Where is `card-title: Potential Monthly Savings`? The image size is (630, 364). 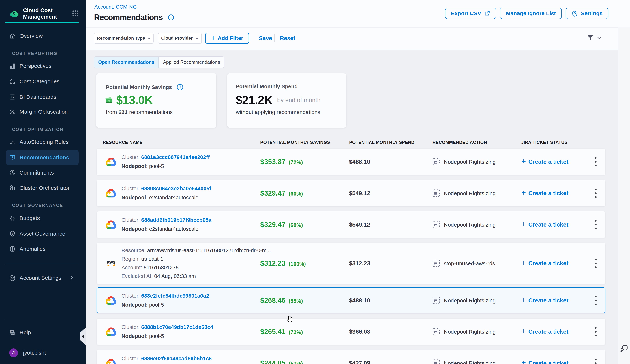
card-title: Potential Monthly Savings is located at coordinates (139, 87).